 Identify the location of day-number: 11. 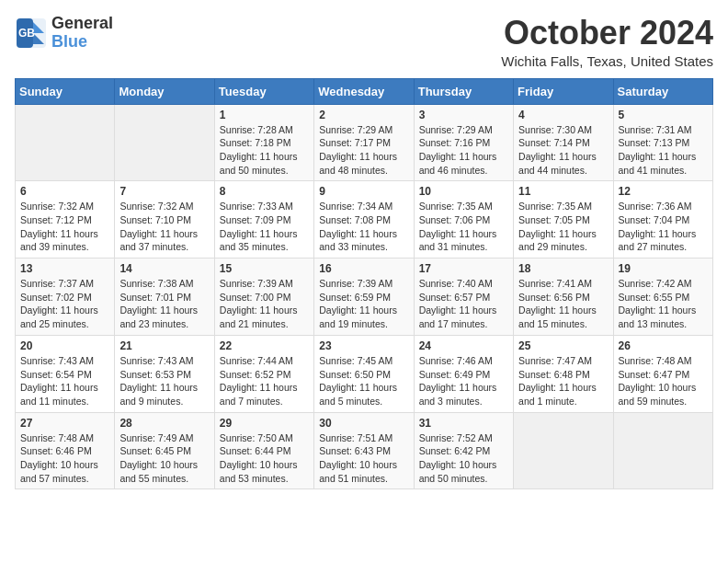
(563, 191).